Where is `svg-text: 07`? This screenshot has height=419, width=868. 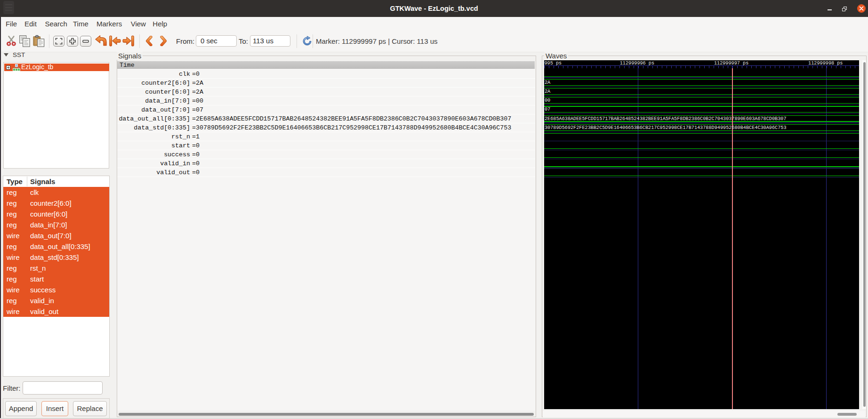
svg-text: 07 is located at coordinates (547, 109).